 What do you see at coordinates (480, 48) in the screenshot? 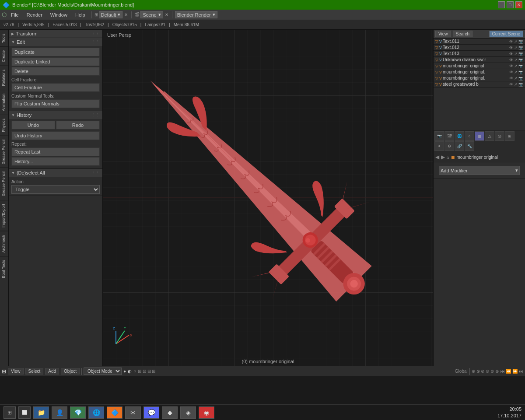
I see `outliner-item-1: ▽ V Text.012 👁 ↗ 📷` at bounding box center [480, 48].